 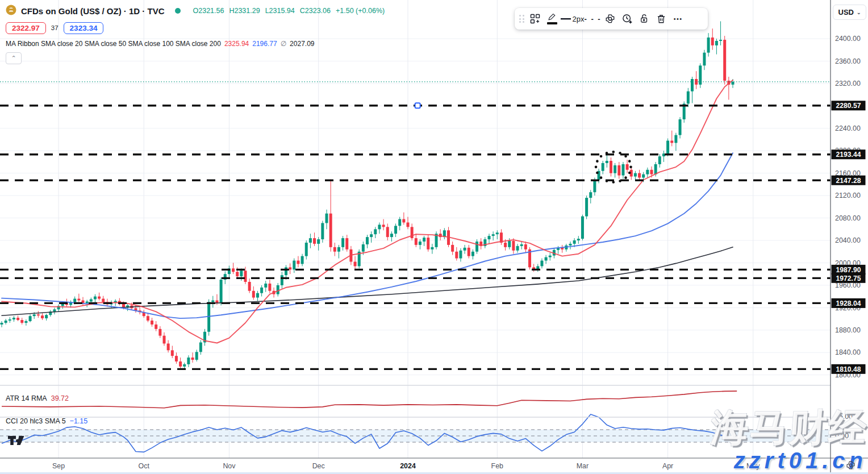 What do you see at coordinates (302, 44) in the screenshot?
I see `sma200-value: 2027.09` at bounding box center [302, 44].